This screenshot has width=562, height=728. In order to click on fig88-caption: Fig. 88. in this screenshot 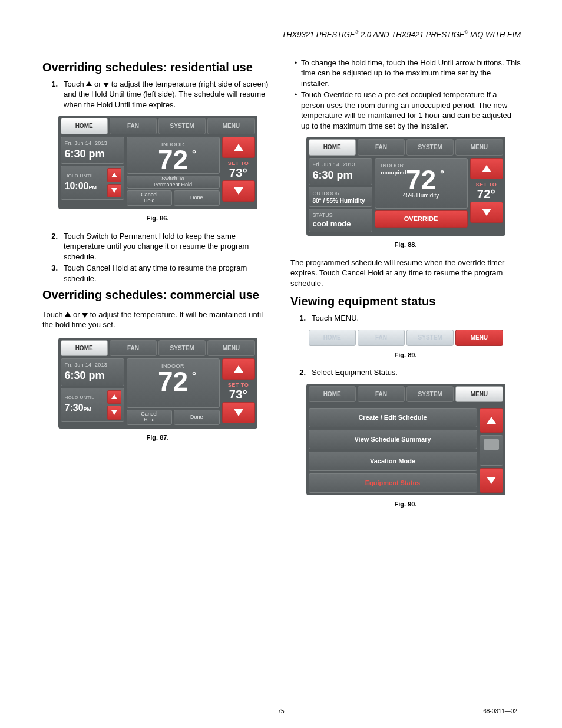, I will do `click(405, 245)`.